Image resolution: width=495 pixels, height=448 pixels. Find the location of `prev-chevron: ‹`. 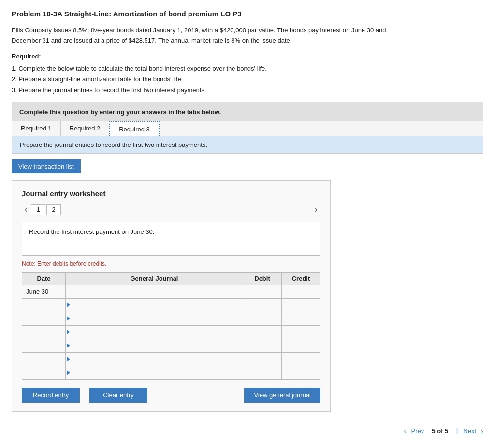

prev-chevron: ‹ is located at coordinates (405, 431).